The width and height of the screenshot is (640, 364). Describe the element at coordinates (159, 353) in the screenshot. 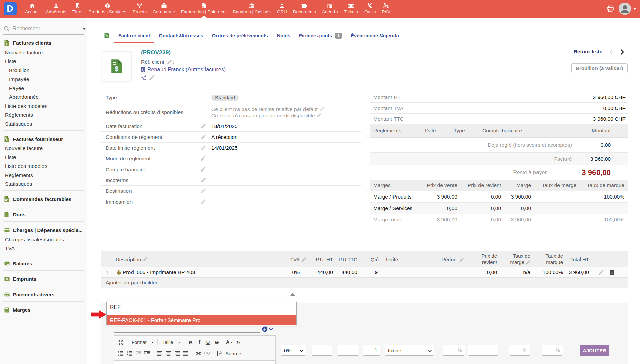

I see `editor-align-left-icon` at that location.